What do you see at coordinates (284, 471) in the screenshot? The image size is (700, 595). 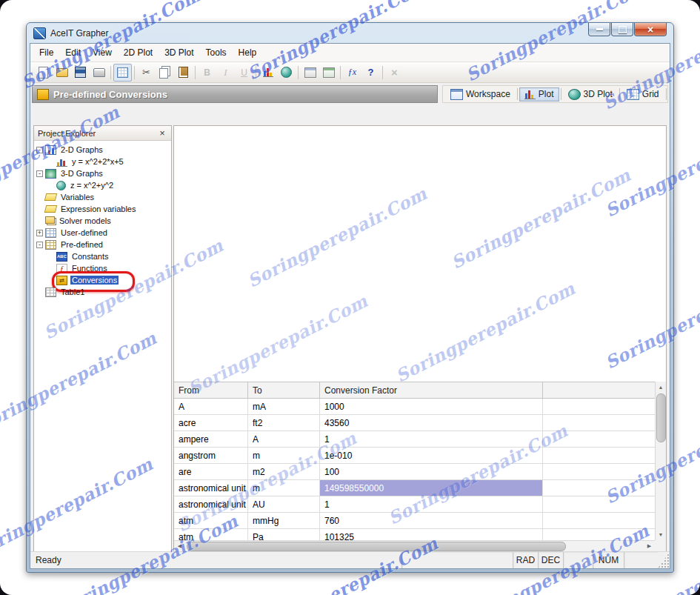 I see `table-cell: m2` at bounding box center [284, 471].